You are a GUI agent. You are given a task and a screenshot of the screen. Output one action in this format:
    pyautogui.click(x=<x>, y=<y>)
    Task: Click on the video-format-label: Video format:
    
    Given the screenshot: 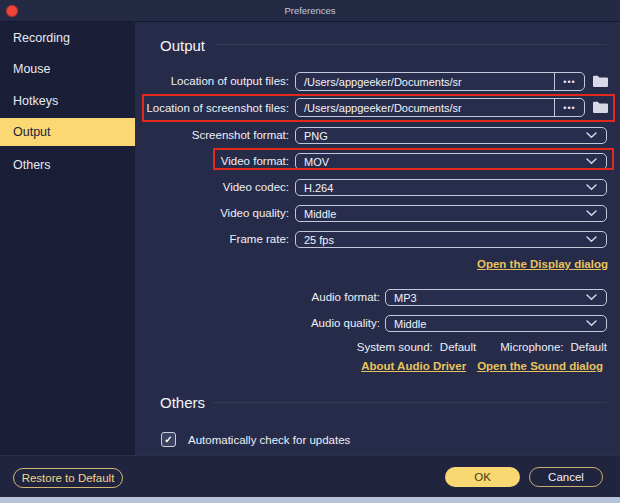 What is the action you would take?
    pyautogui.click(x=255, y=161)
    